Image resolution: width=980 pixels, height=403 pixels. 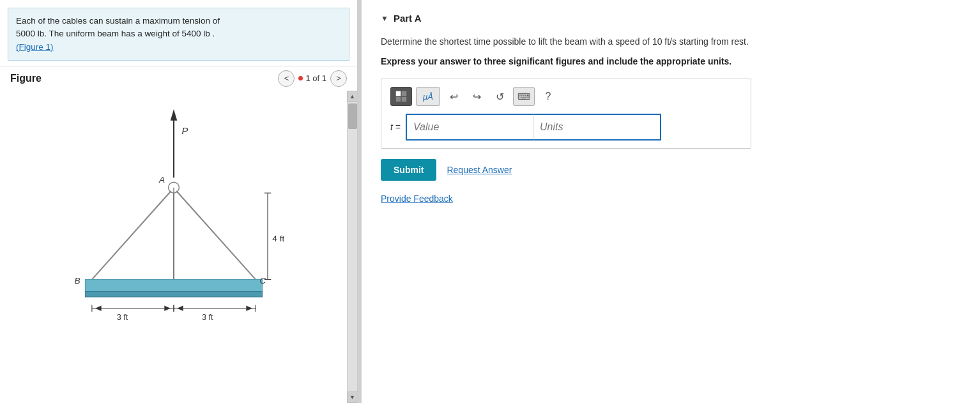 What do you see at coordinates (671, 170) in the screenshot?
I see `action-row: Submit Request Answer` at bounding box center [671, 170].